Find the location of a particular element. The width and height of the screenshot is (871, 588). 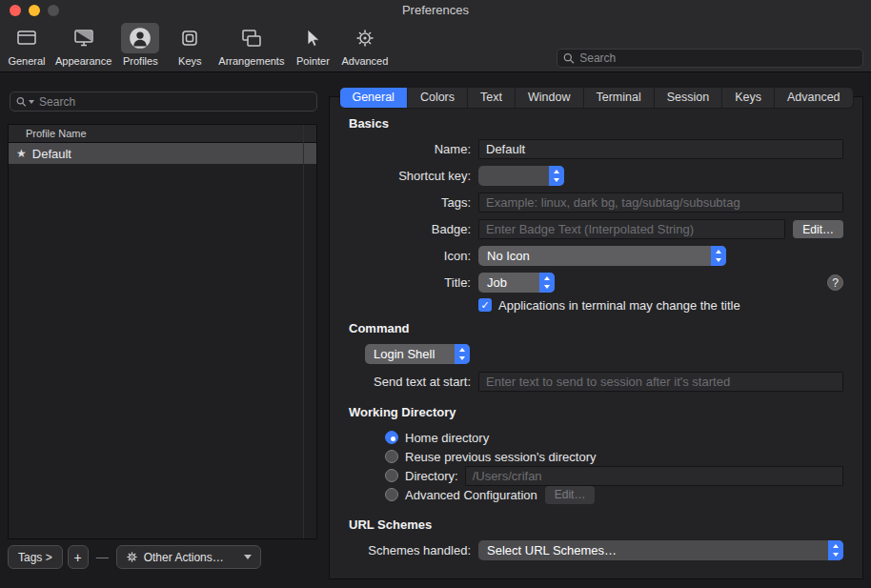

icon-dropdown: No Icon is located at coordinates (602, 255).